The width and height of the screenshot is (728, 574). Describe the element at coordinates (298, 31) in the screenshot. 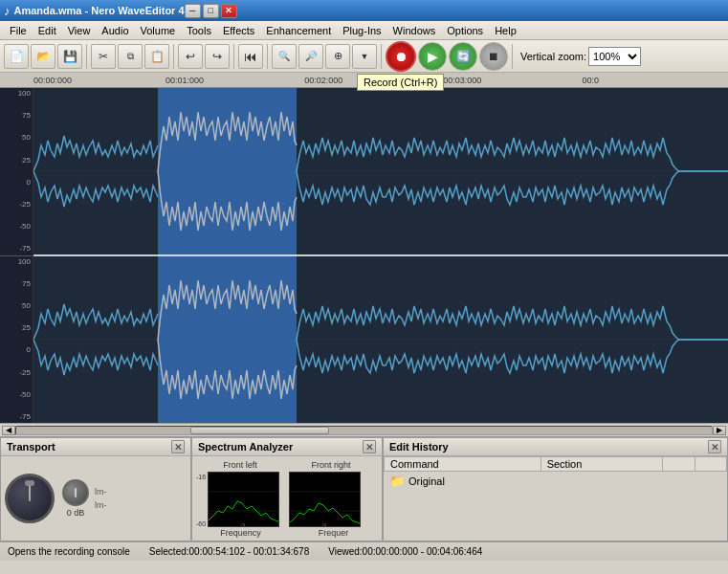

I see `menu-enhancement: Enhancement` at that location.